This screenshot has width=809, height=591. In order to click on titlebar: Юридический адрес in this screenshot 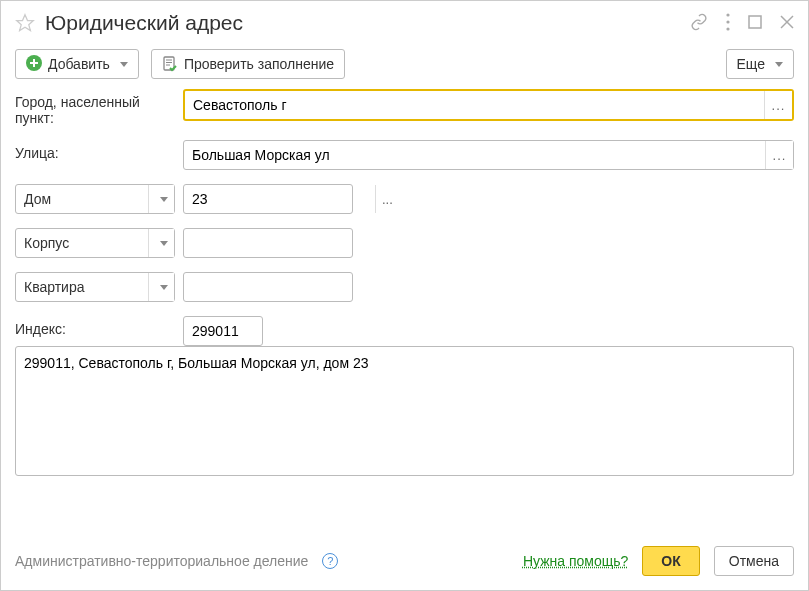, I will do `click(404, 21)`.